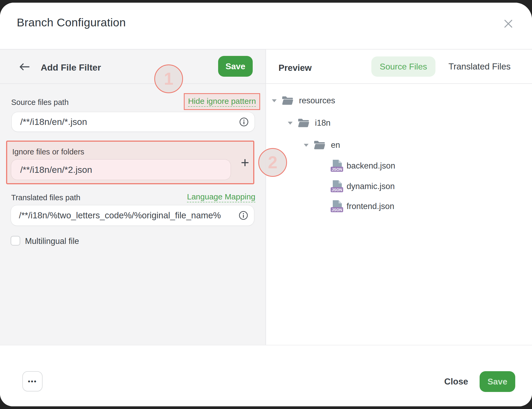 The width and height of the screenshot is (532, 409). Describe the element at coordinates (133, 122) in the screenshot. I see `source-path-field` at that location.